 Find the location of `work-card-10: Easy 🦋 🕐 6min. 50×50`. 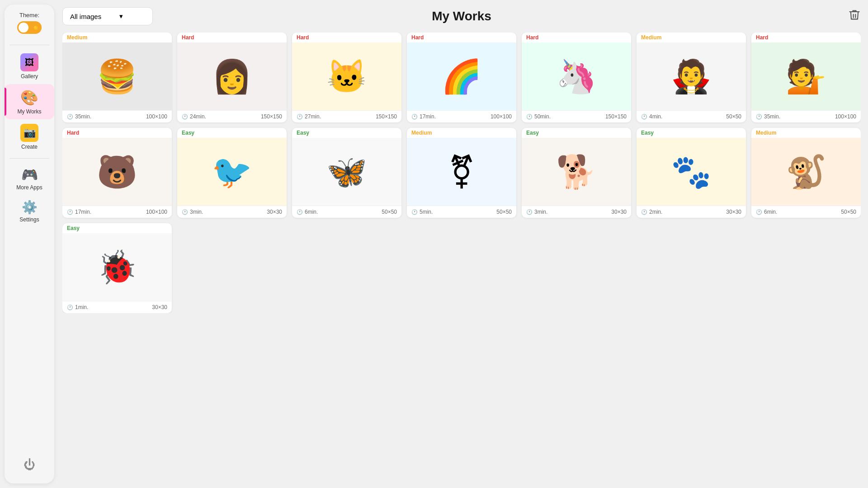

work-card-10: Easy 🦋 🕐 6min. 50×50 is located at coordinates (347, 173).